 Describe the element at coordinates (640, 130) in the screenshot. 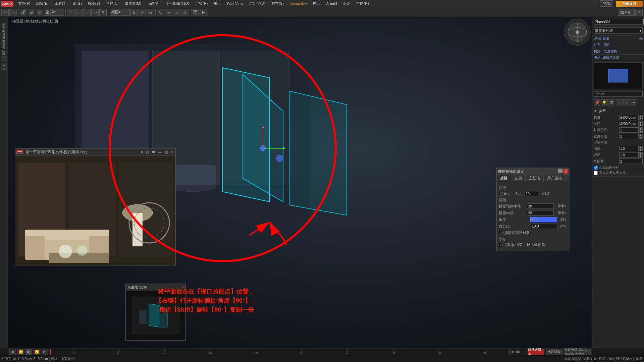

I see `param-length-segs-spinner: ▲ ▼` at that location.